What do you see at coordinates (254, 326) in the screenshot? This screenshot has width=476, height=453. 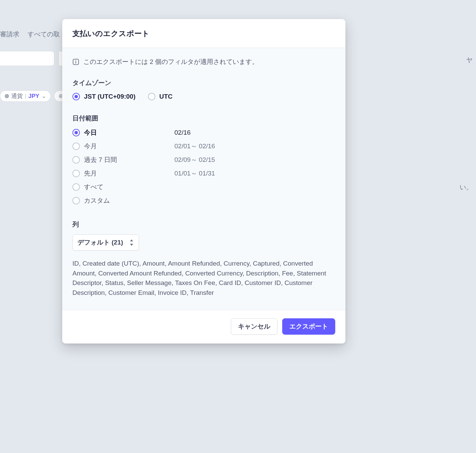 I see `cancel-button: キャンセル` at bounding box center [254, 326].